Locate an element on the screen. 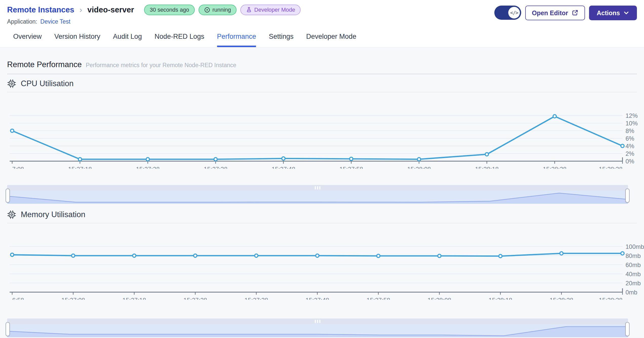 This screenshot has height=338, width=644. play-circle-icon is located at coordinates (207, 10).